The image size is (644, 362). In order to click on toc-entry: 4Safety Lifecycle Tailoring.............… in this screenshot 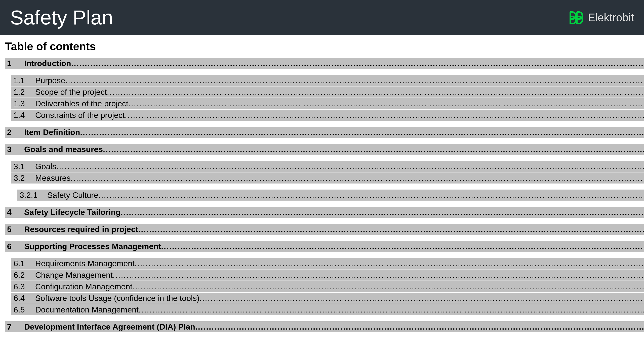, I will do `click(325, 212)`.